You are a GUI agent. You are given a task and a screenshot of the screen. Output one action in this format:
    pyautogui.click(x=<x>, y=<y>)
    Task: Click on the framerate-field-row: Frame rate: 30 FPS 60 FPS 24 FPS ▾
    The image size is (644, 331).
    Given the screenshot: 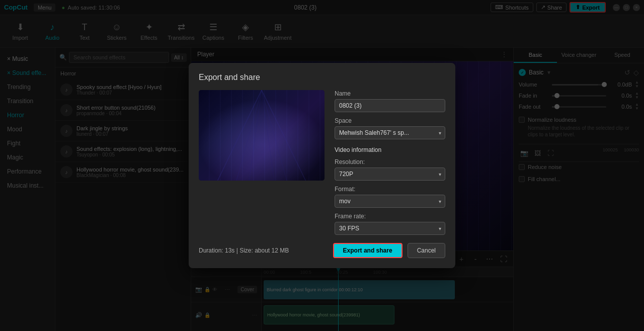 What is the action you would take?
    pyautogui.click(x=390, y=224)
    